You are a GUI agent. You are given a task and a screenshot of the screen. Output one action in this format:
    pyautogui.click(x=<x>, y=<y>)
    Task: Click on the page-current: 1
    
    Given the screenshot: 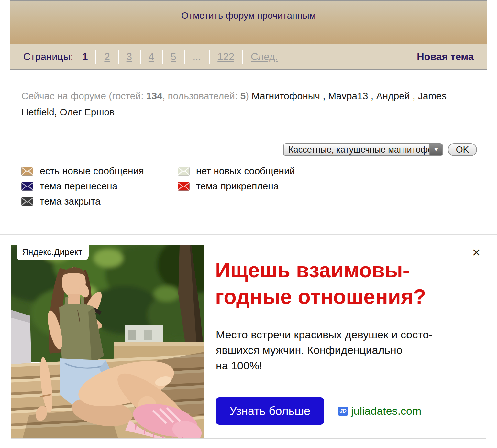 What is the action you would take?
    pyautogui.click(x=85, y=57)
    